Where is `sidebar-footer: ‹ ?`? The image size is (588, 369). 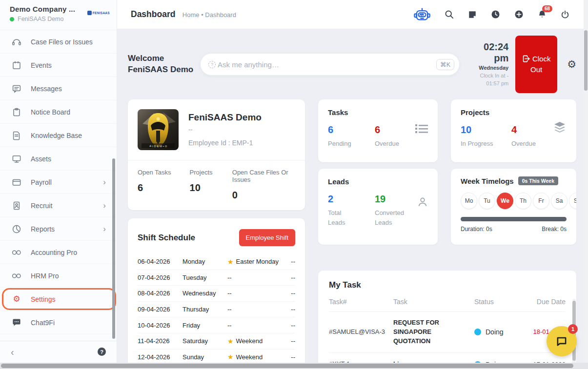 sidebar-footer: ‹ ? is located at coordinates (59, 351).